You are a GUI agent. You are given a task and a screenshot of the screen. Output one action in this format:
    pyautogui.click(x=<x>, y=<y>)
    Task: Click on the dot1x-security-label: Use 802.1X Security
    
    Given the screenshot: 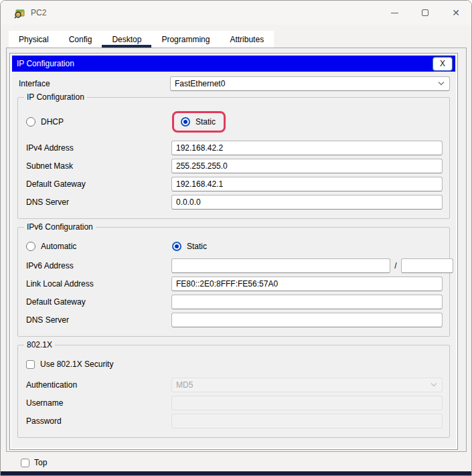 What is the action you would take?
    pyautogui.click(x=76, y=364)
    